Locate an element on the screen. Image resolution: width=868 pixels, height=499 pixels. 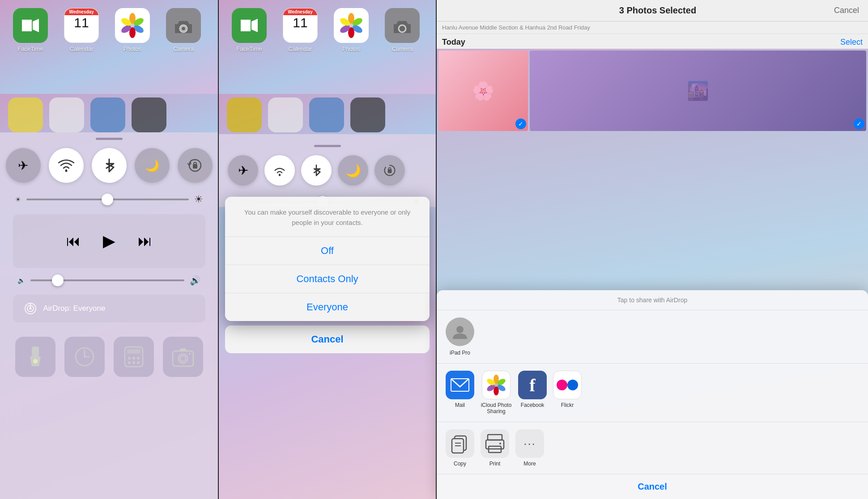
share-action-copy: Copy is located at coordinates (460, 448).